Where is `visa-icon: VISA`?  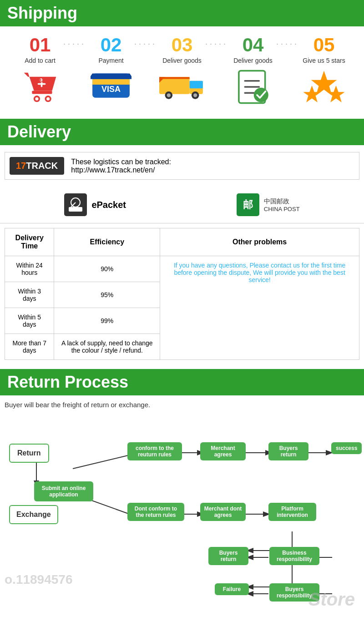 visa-icon: VISA is located at coordinates (111, 85).